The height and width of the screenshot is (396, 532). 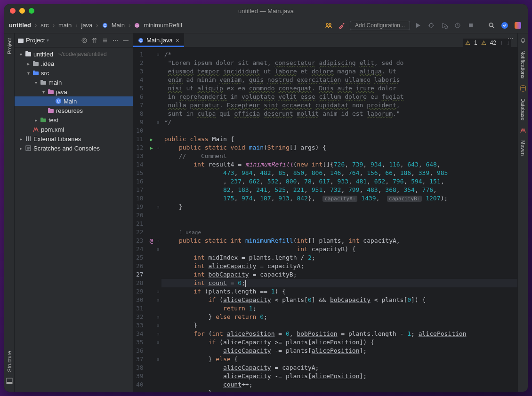 I want to click on maven-tool-tab: Maven, so click(x=523, y=148).